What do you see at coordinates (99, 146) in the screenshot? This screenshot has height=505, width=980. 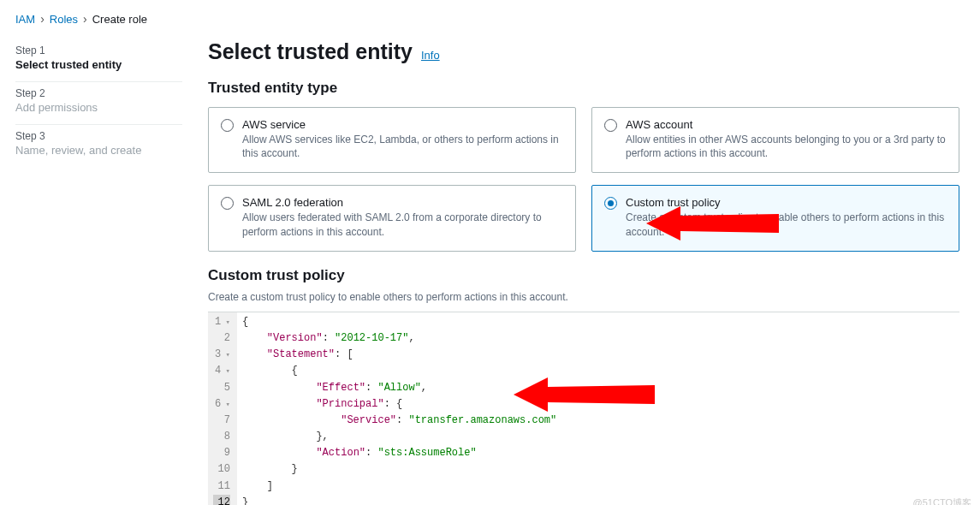 I see `wizard-step-3: Step 3 Name, review, and create` at bounding box center [99, 146].